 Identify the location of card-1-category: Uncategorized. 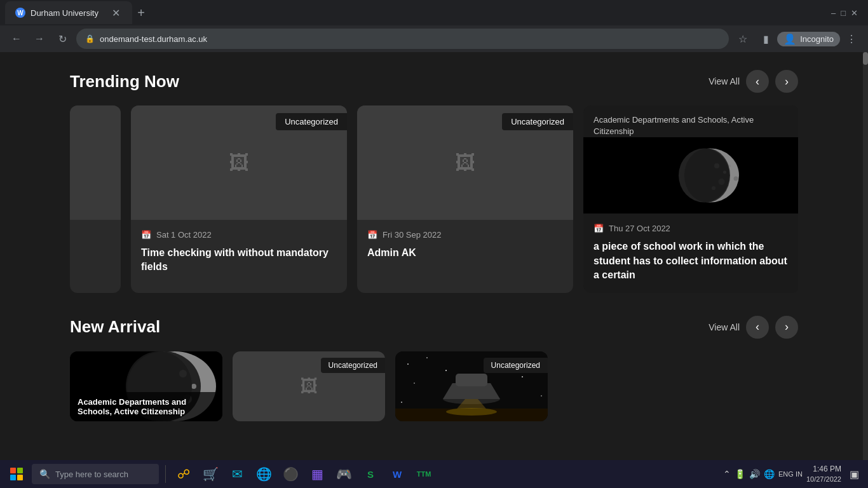
(311, 122).